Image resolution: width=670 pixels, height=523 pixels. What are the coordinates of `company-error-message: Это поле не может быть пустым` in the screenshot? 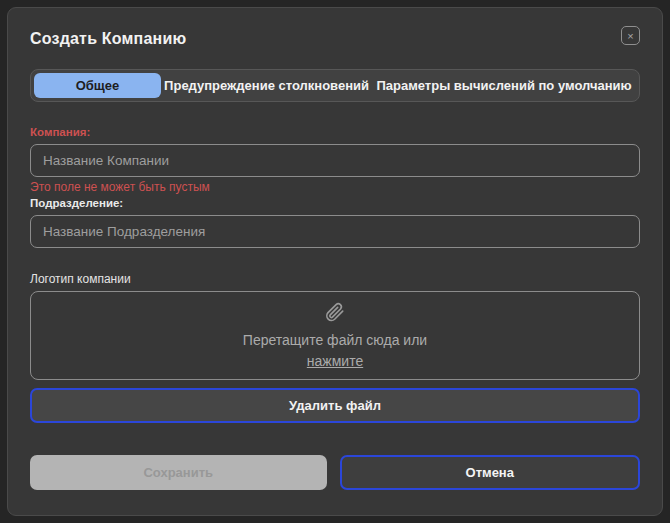 It's located at (335, 187).